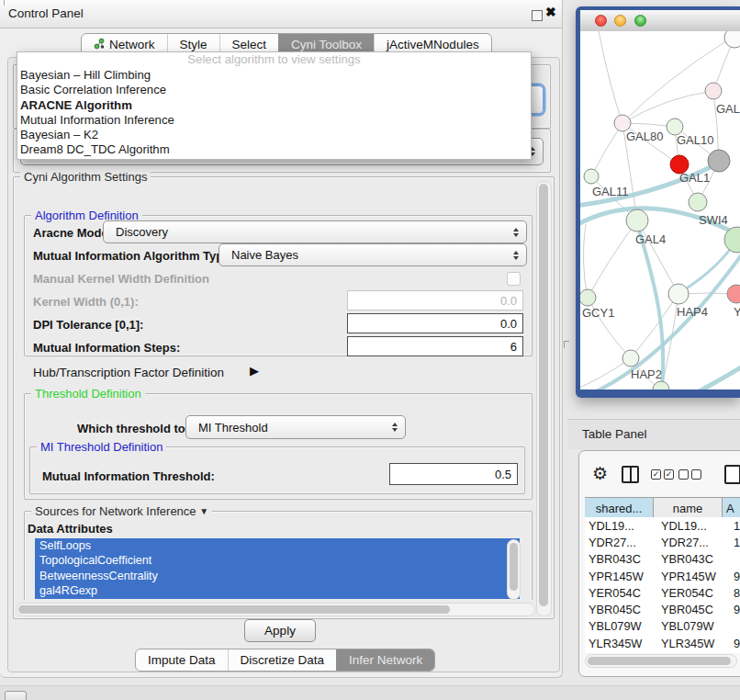 The width and height of the screenshot is (740, 700). What do you see at coordinates (274, 90) in the screenshot?
I see `algorithm-option: Basic Correlation Inference` at bounding box center [274, 90].